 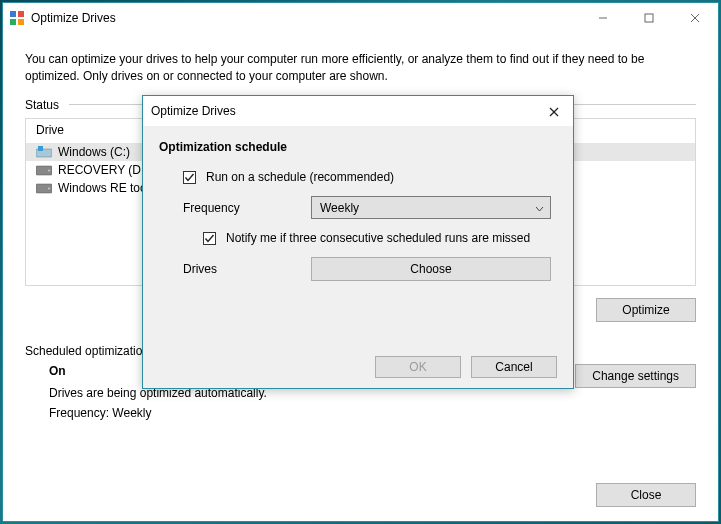 What do you see at coordinates (247, 208) in the screenshot?
I see `frequency-label: Frequency` at bounding box center [247, 208].